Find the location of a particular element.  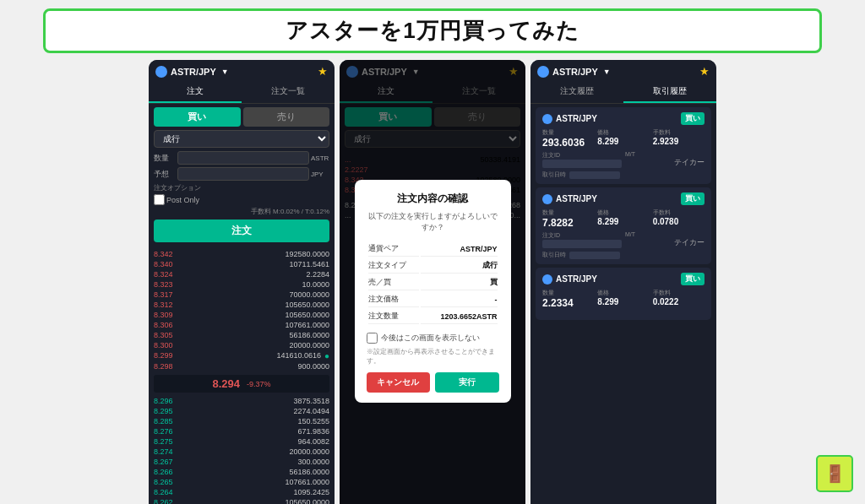

list-item: 8.267300.0000 is located at coordinates (242, 462).